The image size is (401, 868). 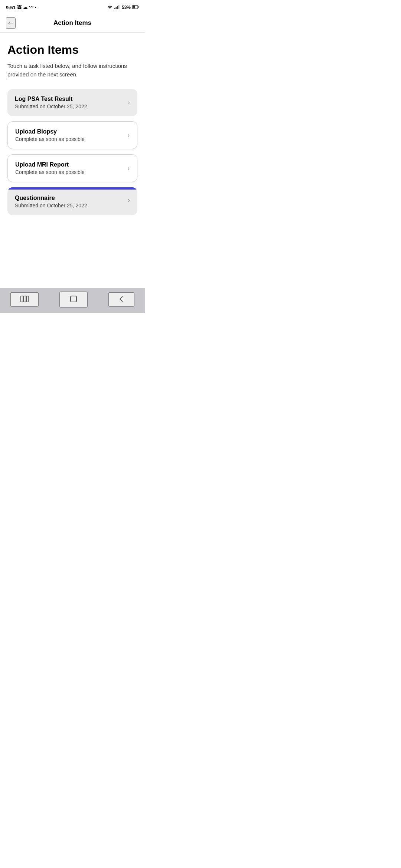 I want to click on back-arrow-icon: ←, so click(x=11, y=23).